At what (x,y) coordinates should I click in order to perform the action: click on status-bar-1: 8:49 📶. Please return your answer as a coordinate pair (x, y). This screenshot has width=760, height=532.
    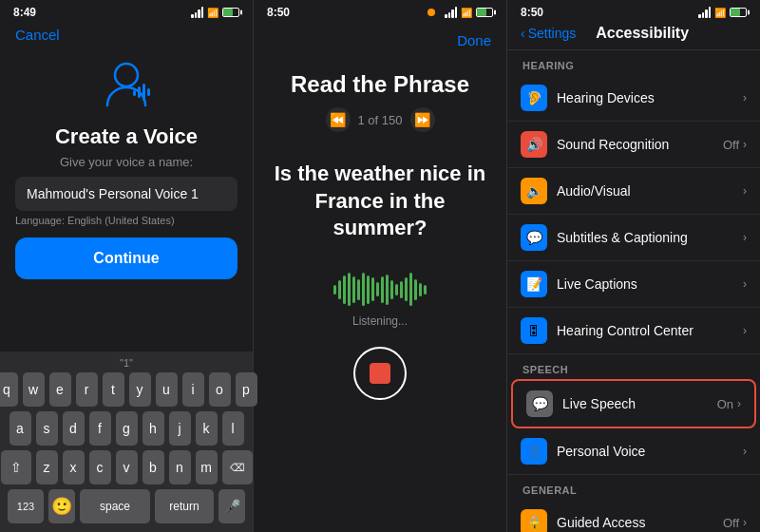
    Looking at the image, I should click on (126, 11).